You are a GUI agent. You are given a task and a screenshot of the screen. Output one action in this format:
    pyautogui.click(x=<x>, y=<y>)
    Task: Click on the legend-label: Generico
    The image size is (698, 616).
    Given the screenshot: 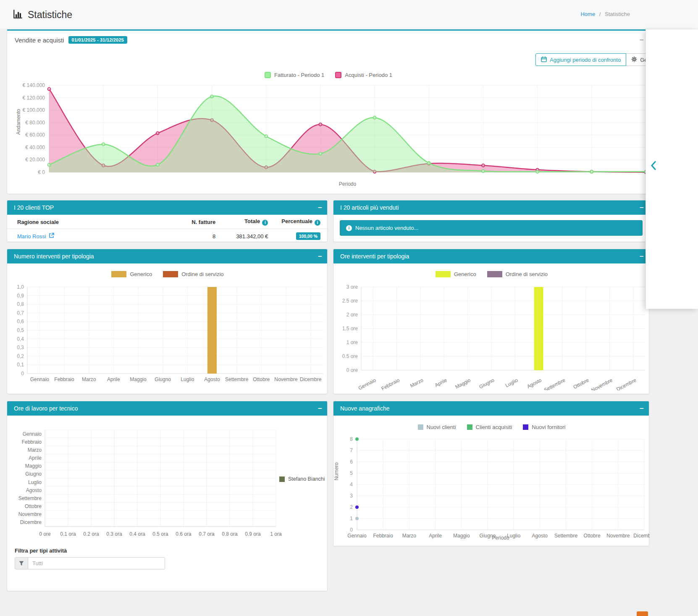 What is the action you would take?
    pyautogui.click(x=141, y=274)
    